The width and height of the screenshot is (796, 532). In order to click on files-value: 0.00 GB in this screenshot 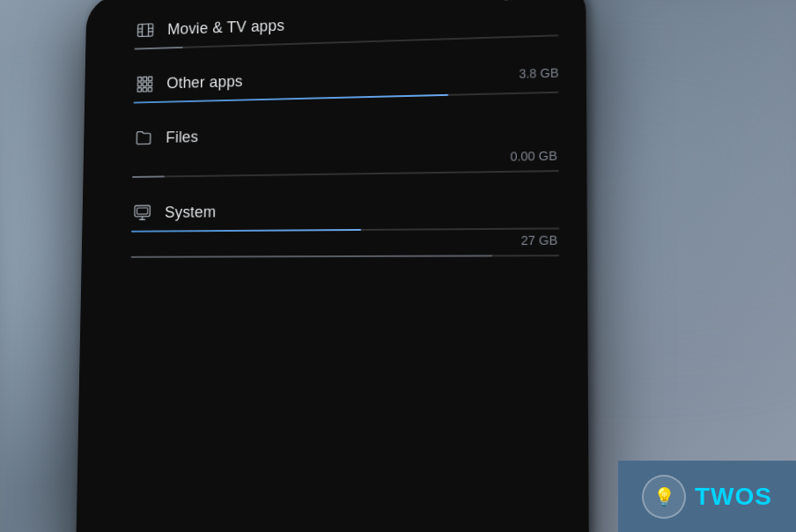, I will do `click(345, 159)`.